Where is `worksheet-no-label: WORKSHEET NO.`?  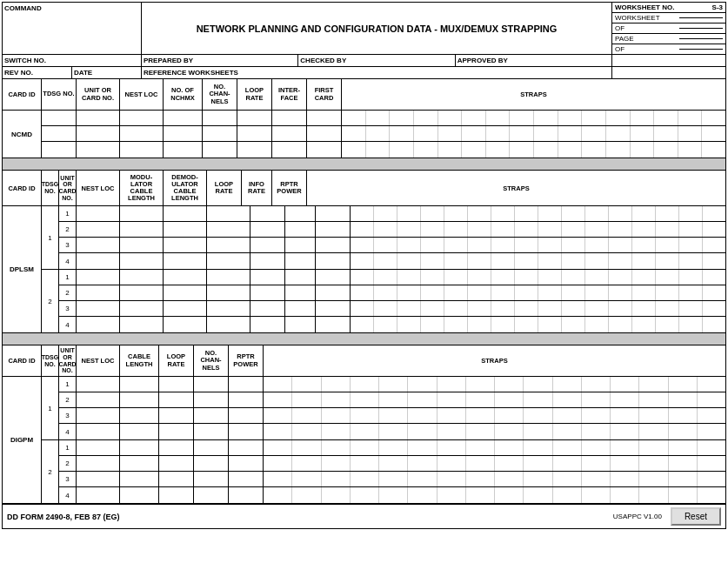
worksheet-no-label: WORKSHEET NO. is located at coordinates (645, 7).